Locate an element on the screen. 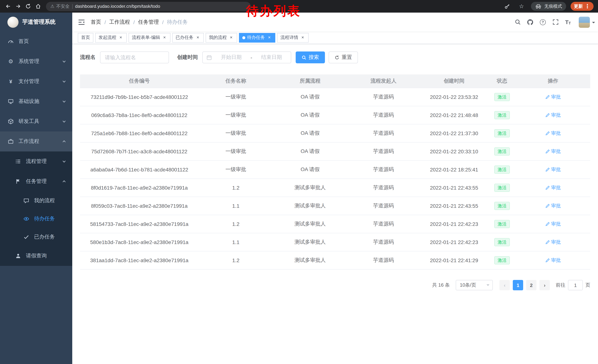 This screenshot has width=598, height=364. tag-process-form-edit: 流程表单-编辑 × is located at coordinates (150, 38).